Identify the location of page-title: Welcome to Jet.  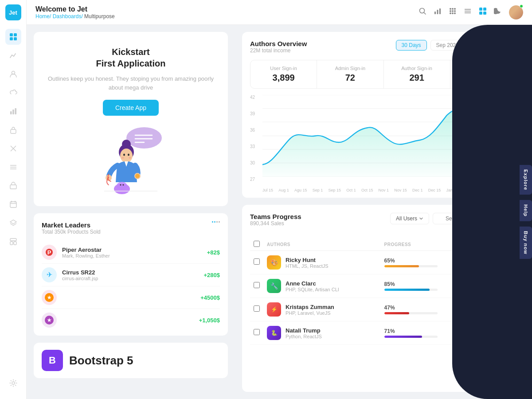
(75, 9).